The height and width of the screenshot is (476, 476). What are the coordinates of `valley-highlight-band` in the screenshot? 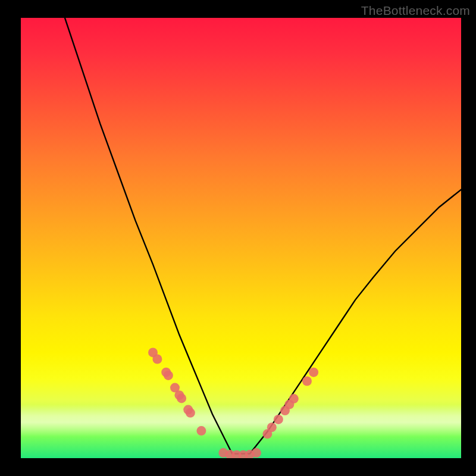 It's located at (241, 421).